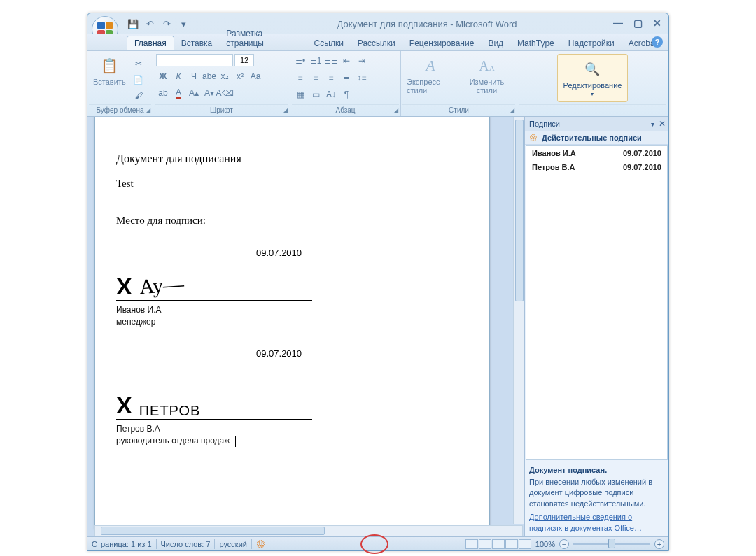 The image size is (756, 556). Describe the element at coordinates (596, 167) in the screenshot. I see `signature-row: Петров В.А 09.07.2010` at that location.